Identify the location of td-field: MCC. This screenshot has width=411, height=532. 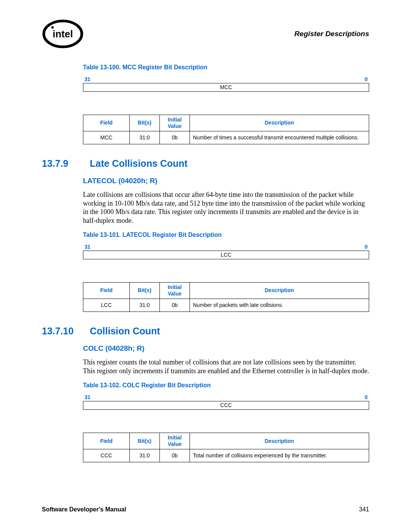
(107, 138).